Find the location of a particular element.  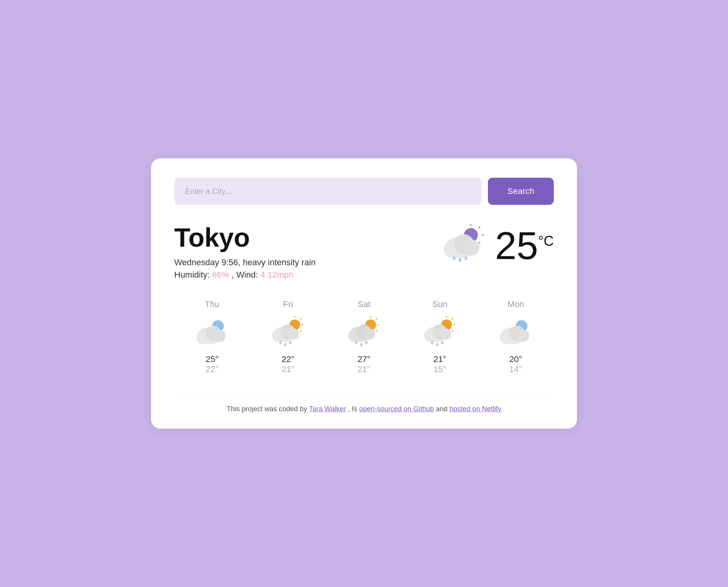

day-label-thu: Thu is located at coordinates (212, 304).